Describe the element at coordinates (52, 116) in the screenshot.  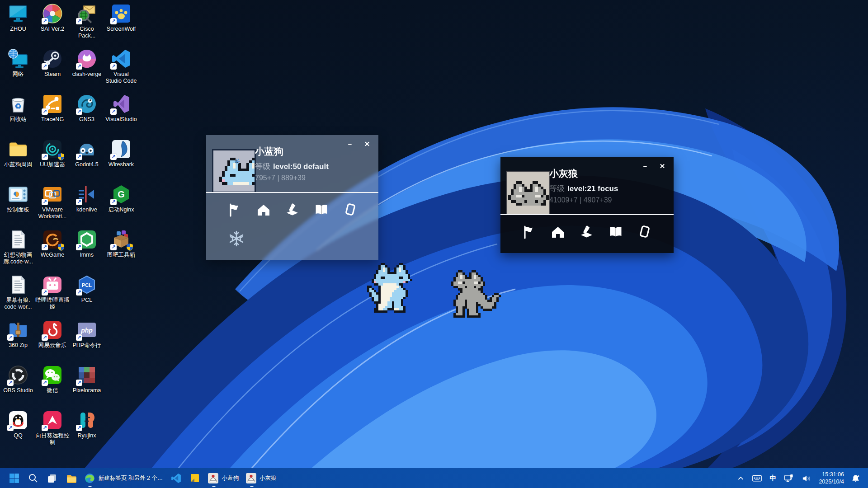
I see `desktop-icon-traceng: ↗TraceNG` at that location.